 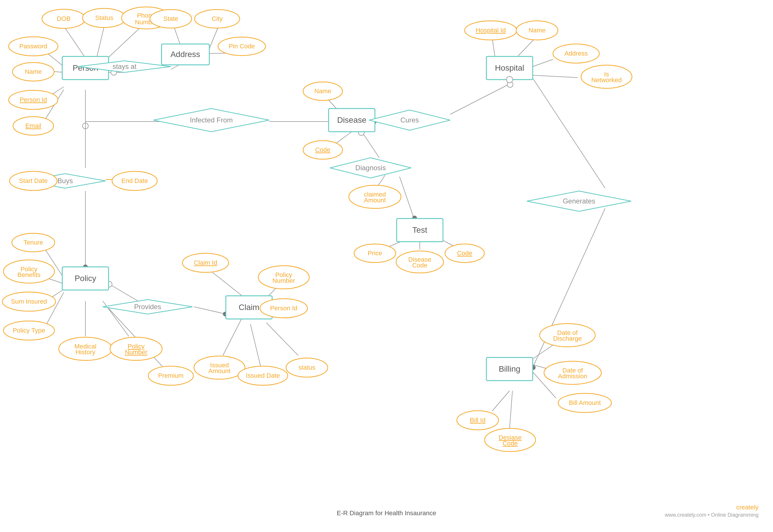 What do you see at coordinates (284, 308) in the screenshot?
I see `attr-claim-person-id-label: Person Id` at bounding box center [284, 308].